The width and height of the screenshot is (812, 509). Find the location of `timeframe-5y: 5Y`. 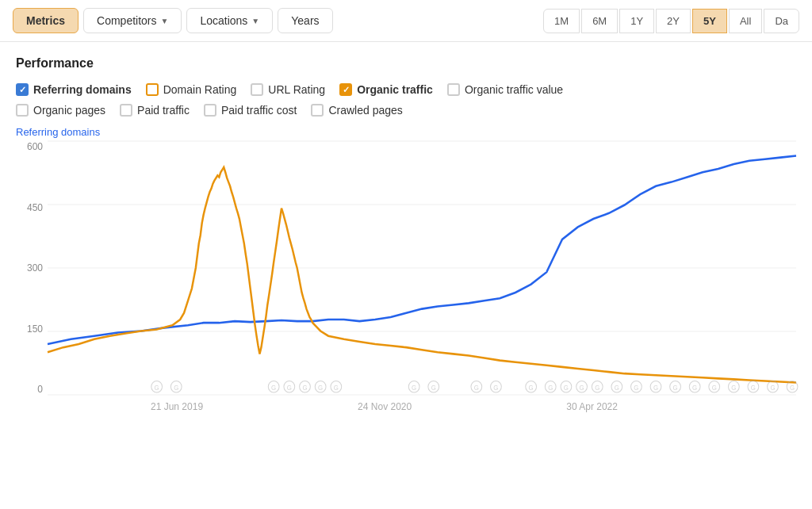

timeframe-5y: 5Y is located at coordinates (710, 21).